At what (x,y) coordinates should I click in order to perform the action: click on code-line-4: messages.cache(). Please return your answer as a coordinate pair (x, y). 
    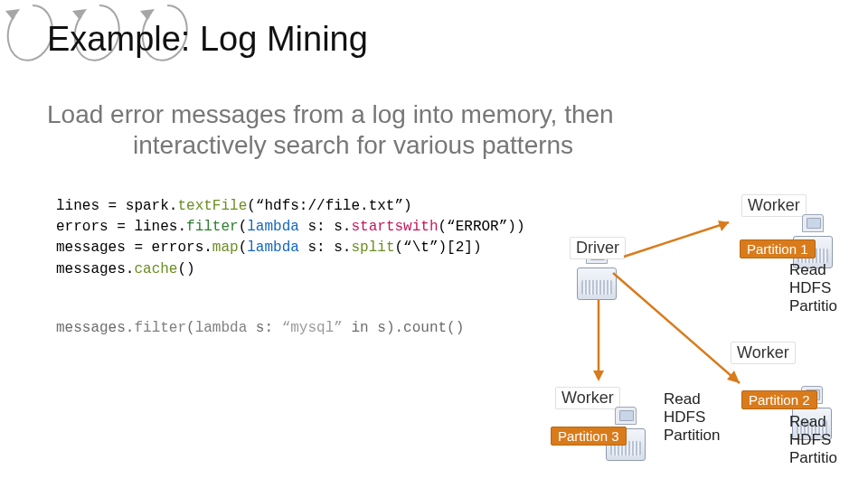
    Looking at the image, I should click on (291, 269).